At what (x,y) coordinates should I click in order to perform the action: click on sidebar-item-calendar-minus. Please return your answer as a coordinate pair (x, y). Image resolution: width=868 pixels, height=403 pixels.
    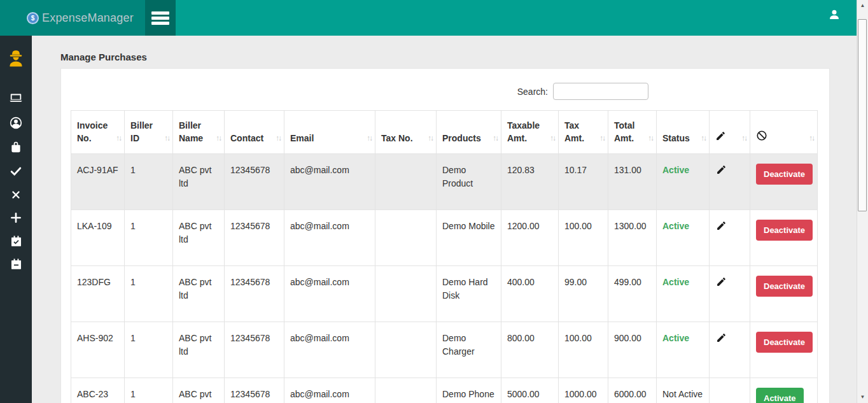
    Looking at the image, I should click on (16, 264).